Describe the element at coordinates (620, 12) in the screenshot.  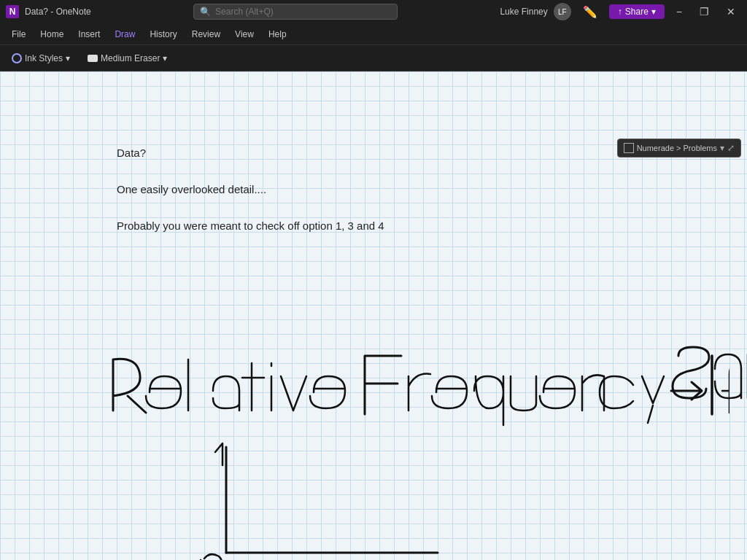
I see `share-icon: ↑` at that location.